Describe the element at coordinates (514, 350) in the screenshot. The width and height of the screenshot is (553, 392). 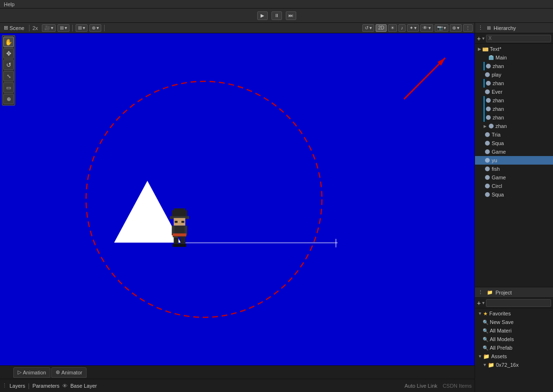
I see `project-list: ▼ ★ Favorites 🔍 New Save 🔍 All Materi 🔍` at that location.